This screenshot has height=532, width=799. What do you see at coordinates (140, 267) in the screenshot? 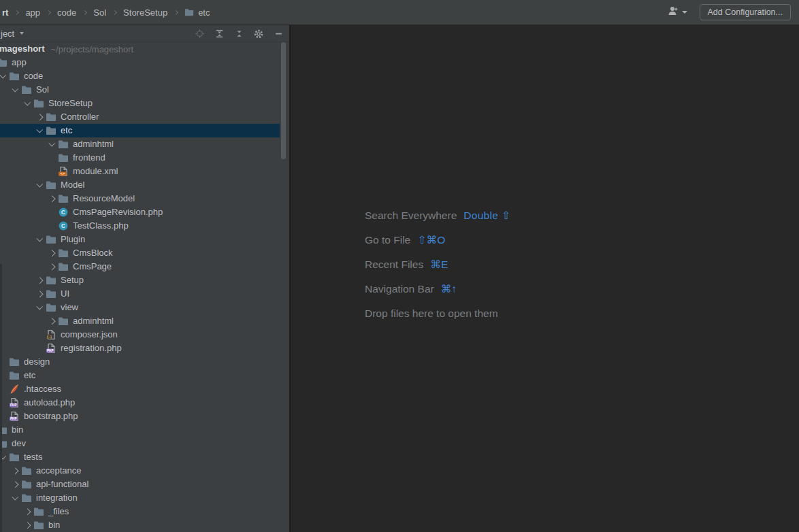
I see `tree-item: CmsPage` at bounding box center [140, 267].